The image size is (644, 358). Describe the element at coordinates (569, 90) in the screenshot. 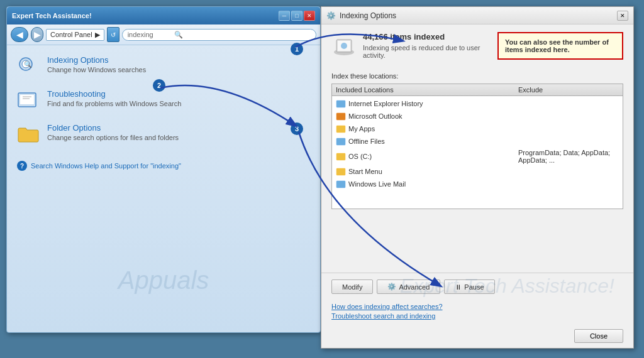

I see `col-exclude: Exclude` at that location.